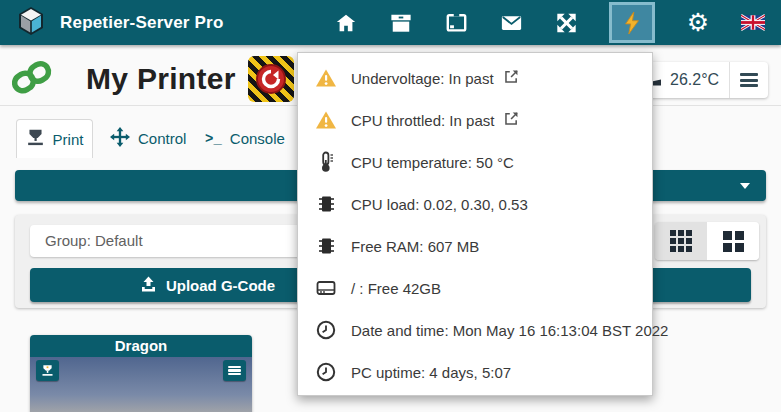 This screenshot has width=781, height=412. I want to click on printer-menu-button, so click(749, 80).